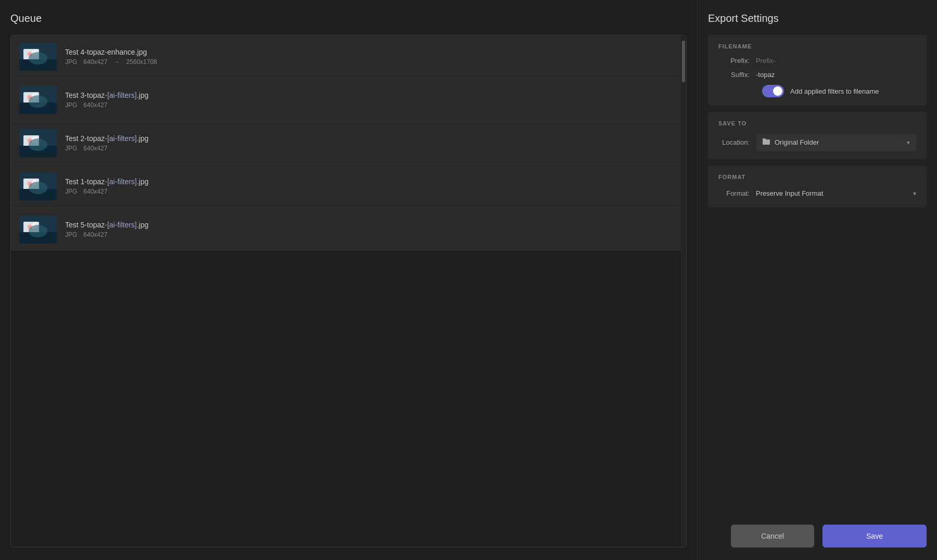  Describe the element at coordinates (766, 143) in the screenshot. I see `folder-icon` at that location.